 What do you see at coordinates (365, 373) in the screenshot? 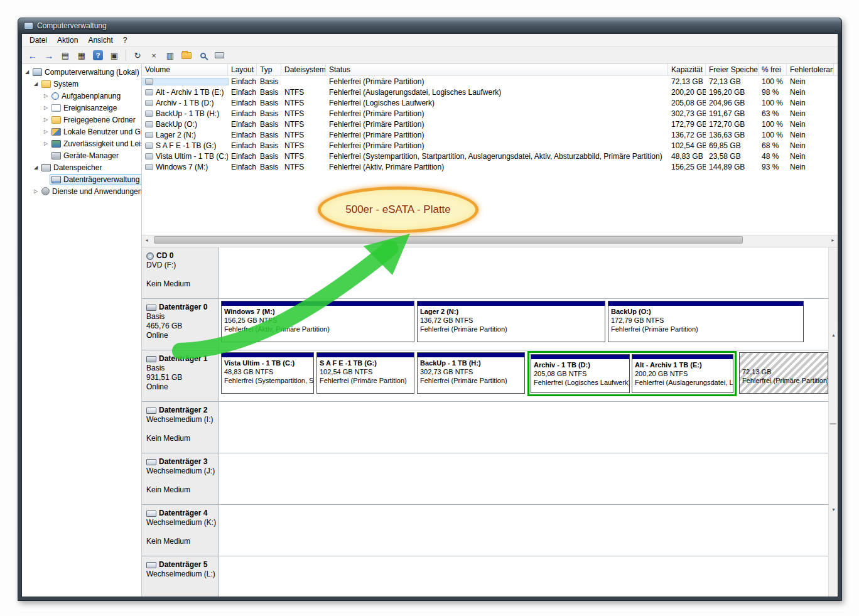
I see `partition-safe-g: S A F E -1 TB (G:) 102,54 GB NTFS Fehler…` at bounding box center [365, 373].